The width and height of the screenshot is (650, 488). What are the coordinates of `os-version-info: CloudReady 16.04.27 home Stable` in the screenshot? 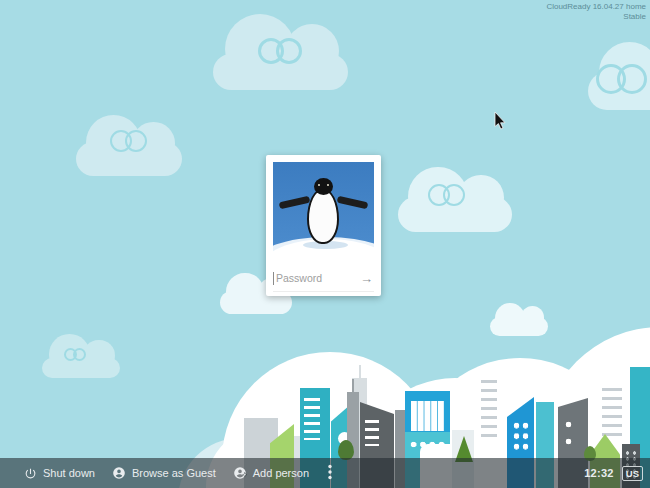 It's located at (596, 12).